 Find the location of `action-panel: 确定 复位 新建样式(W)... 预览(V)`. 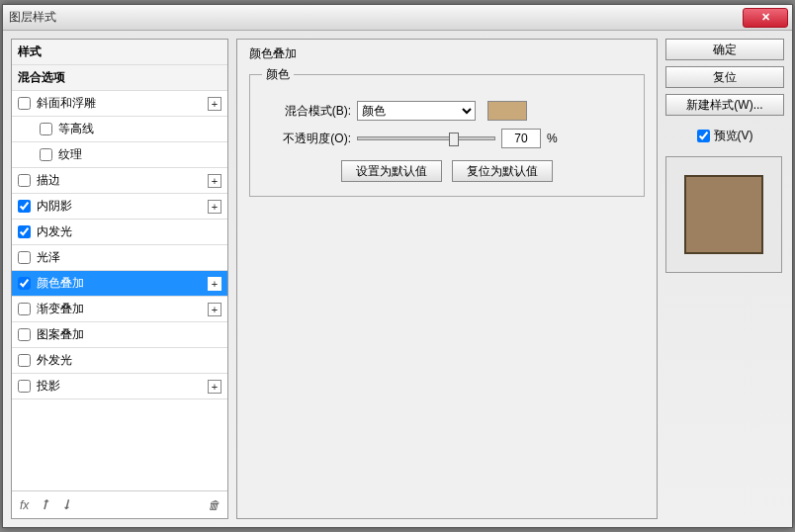

action-panel: 确定 复位 新建样式(W)... 预览(V) is located at coordinates (725, 279).